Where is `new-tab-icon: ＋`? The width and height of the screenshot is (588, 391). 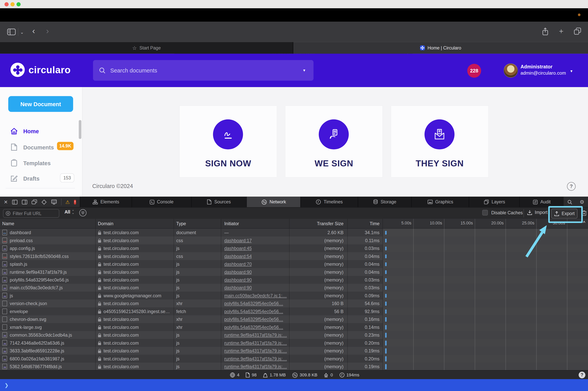
new-tab-icon: ＋ is located at coordinates (561, 31).